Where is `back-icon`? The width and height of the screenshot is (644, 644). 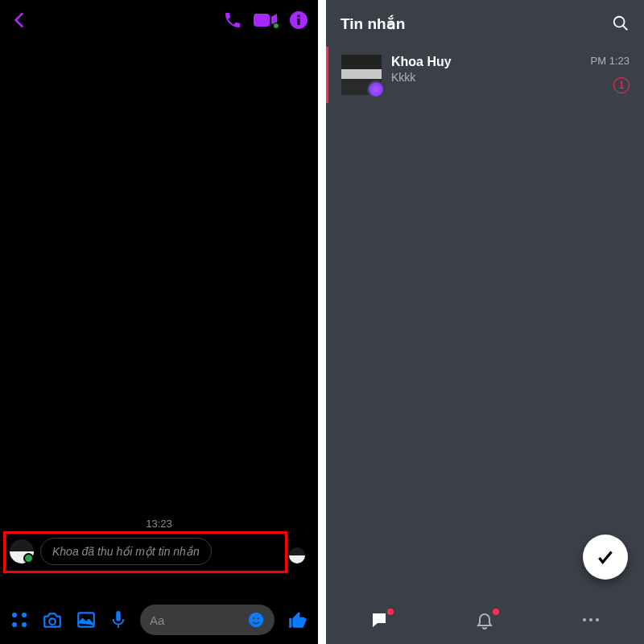
back-icon is located at coordinates (20, 20).